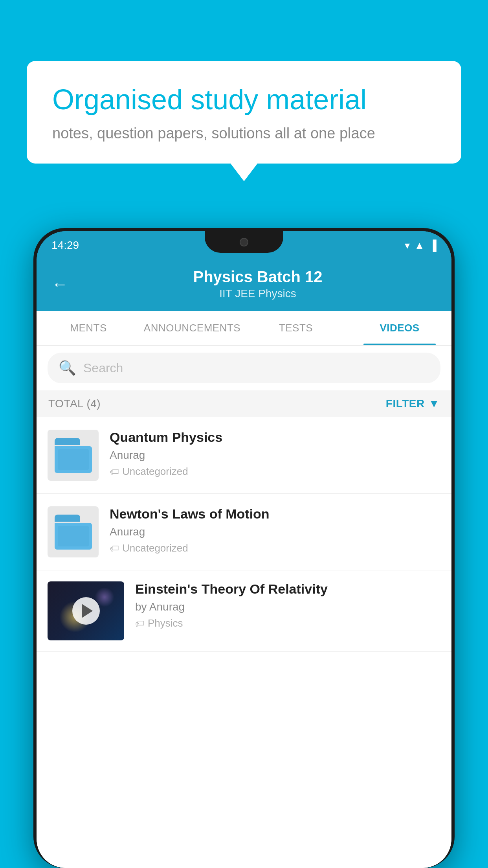 The height and width of the screenshot is (868, 488). I want to click on tab-tests: TESTS, so click(296, 328).